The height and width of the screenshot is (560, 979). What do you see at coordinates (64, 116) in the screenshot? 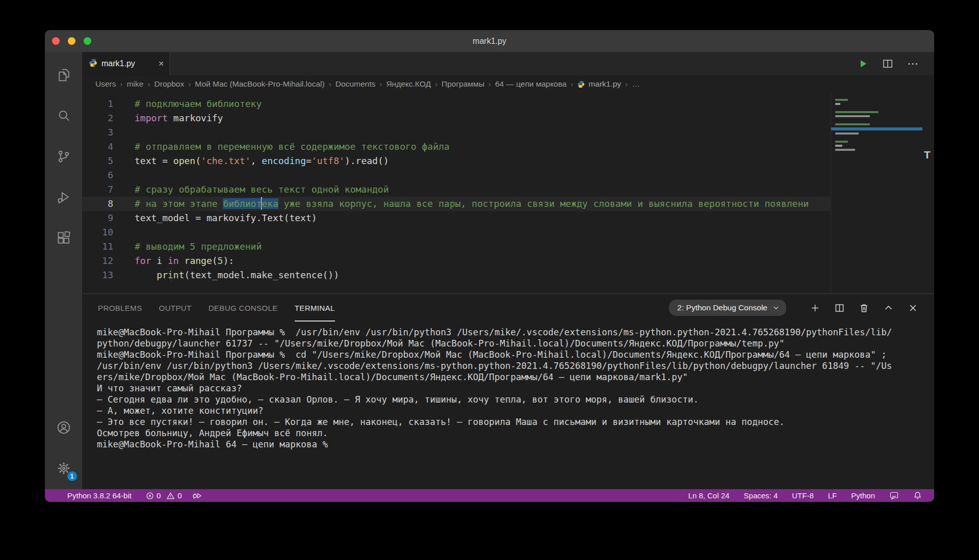
I see `search-icon` at bounding box center [64, 116].